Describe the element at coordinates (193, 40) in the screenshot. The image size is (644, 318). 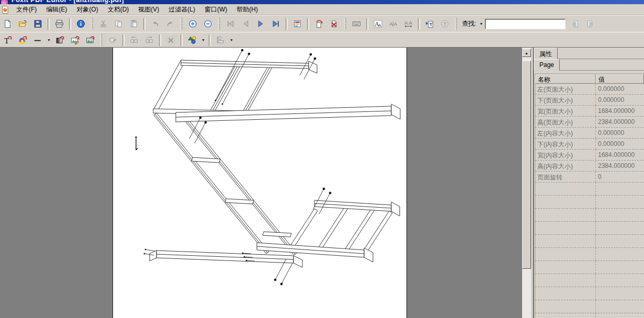
I see `shapes-tool` at that location.